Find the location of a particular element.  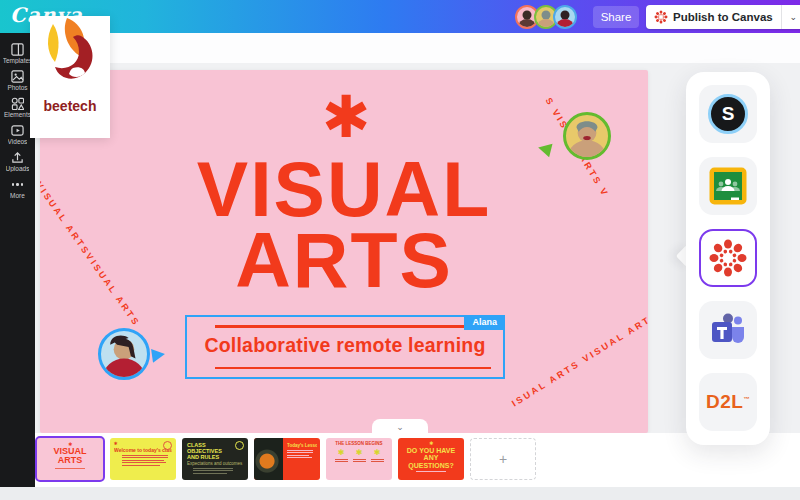

microsoft-teams-icon is located at coordinates (728, 330).